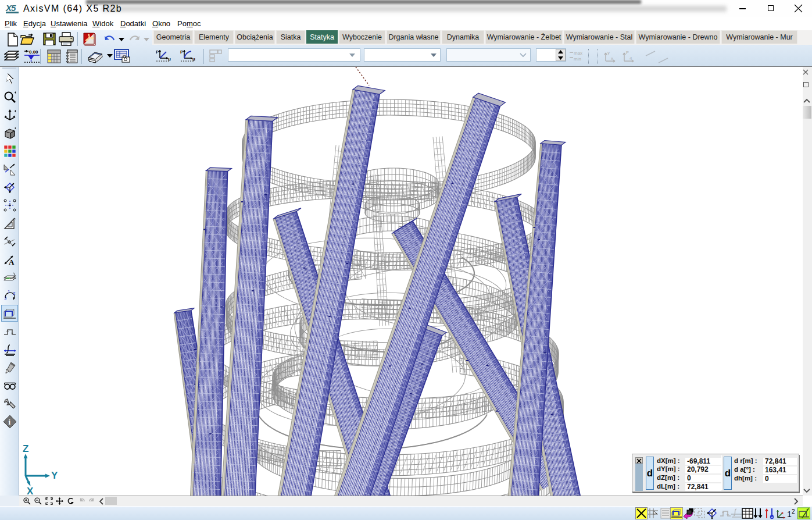 The width and height of the screenshot is (812, 520). What do you see at coordinates (30, 491) in the screenshot?
I see `svg-text: X` at bounding box center [30, 491].